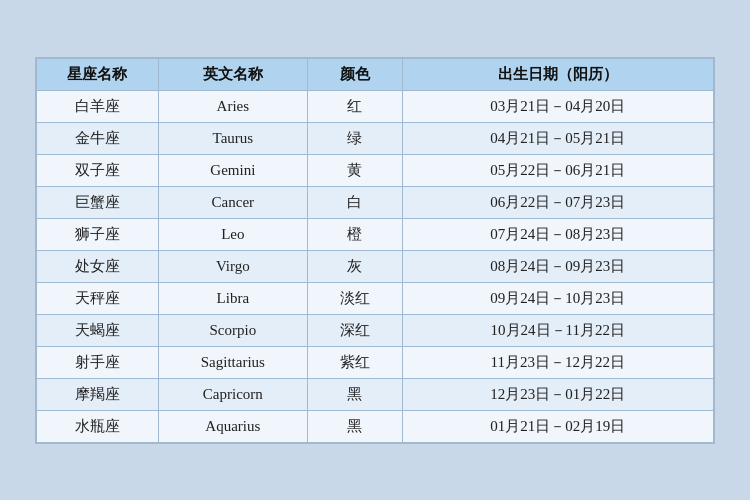 The image size is (750, 500). What do you see at coordinates (376, 170) in the screenshot?
I see `table-row: 双子座Gemini黄05月22日－06月21日` at bounding box center [376, 170].